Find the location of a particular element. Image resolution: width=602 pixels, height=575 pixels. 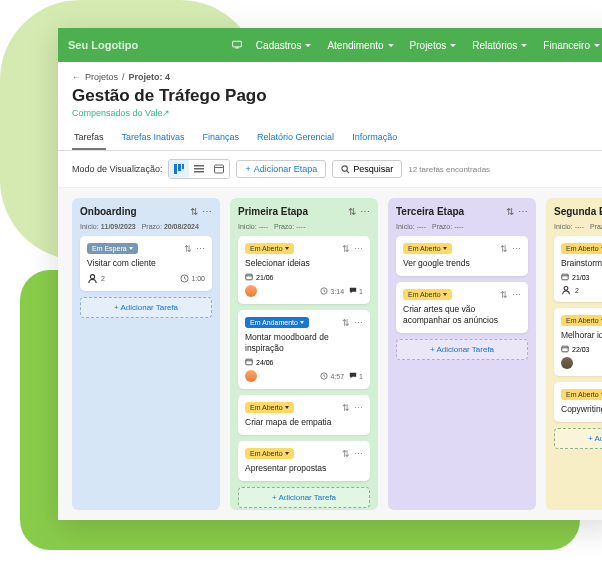

tab-financas: Finanças is located at coordinates (222, 139).